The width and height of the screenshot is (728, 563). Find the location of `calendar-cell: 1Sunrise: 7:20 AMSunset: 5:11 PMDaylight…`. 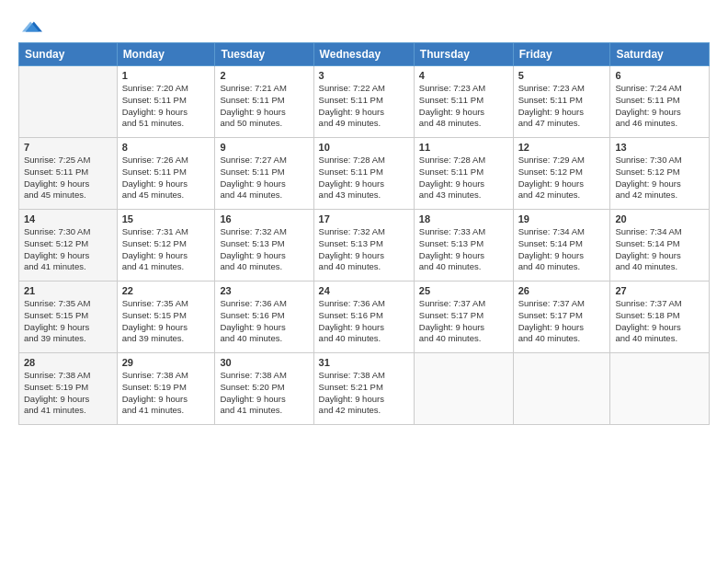

calendar-cell: 1Sunrise: 7:20 AMSunset: 5:11 PMDaylight… is located at coordinates (165, 102).